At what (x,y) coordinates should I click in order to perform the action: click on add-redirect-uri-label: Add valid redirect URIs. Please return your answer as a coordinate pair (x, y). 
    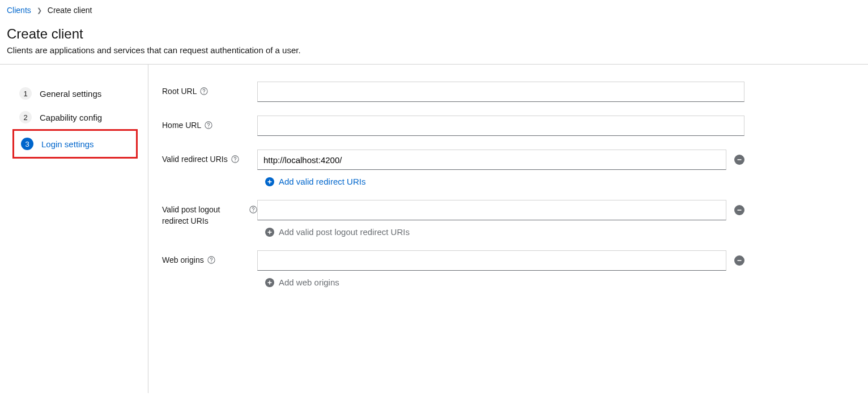
    Looking at the image, I should click on (322, 181).